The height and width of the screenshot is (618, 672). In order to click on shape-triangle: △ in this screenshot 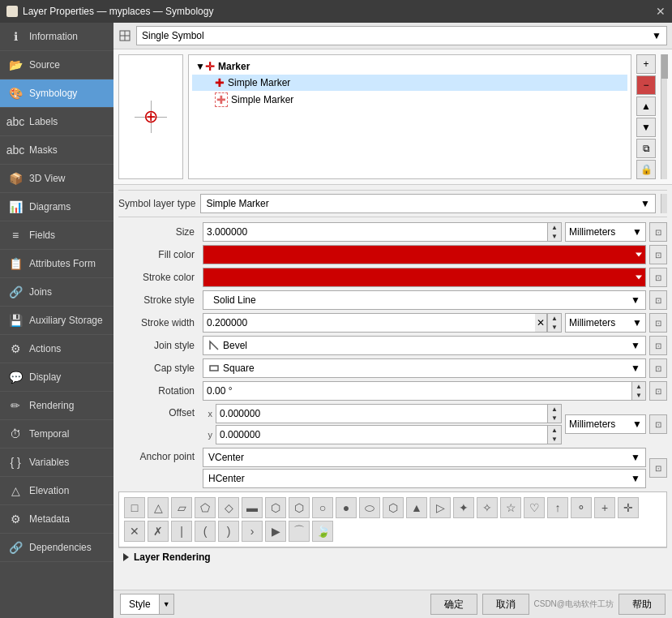, I will do `click(158, 508)`.